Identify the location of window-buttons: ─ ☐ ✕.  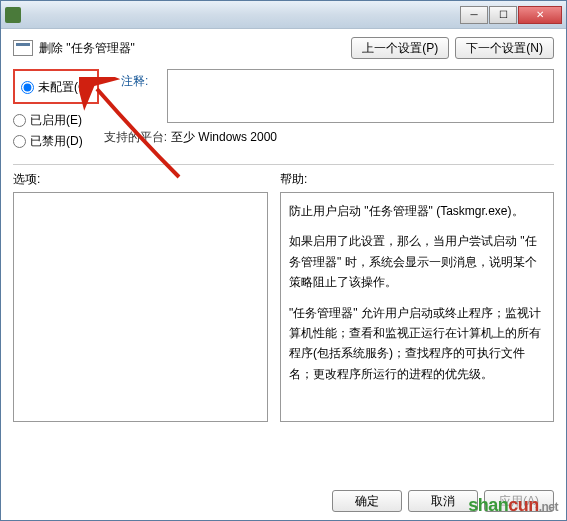
(511, 15).